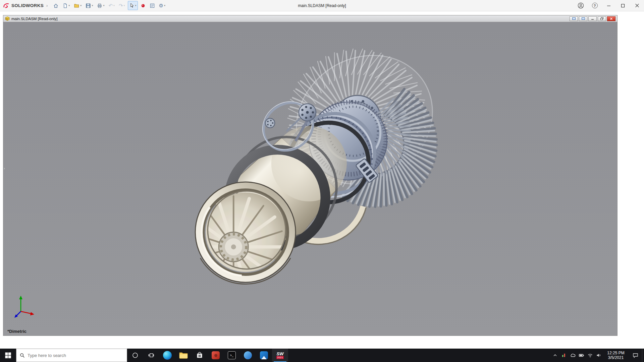 This screenshot has width=644, height=362. Describe the element at coordinates (21, 298) in the screenshot. I see `y-axis-arrow` at that location.